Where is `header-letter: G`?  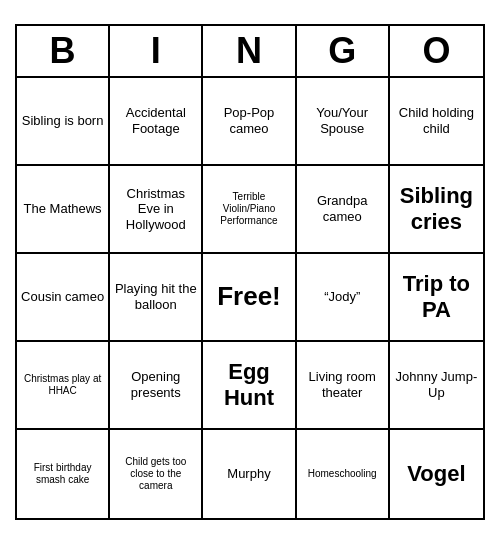 header-letter: G is located at coordinates (344, 51).